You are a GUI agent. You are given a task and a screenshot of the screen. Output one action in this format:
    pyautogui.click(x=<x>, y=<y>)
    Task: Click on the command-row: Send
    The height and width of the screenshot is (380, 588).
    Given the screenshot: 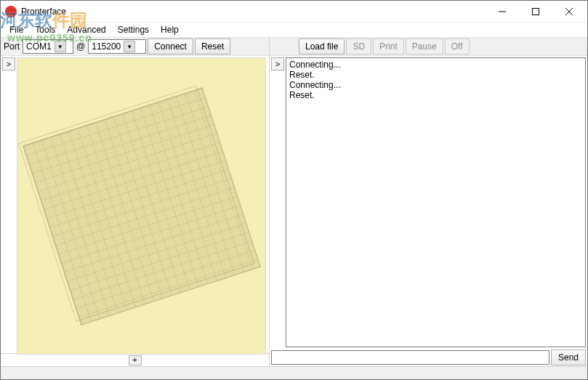 What is the action you would take?
    pyautogui.click(x=429, y=357)
    